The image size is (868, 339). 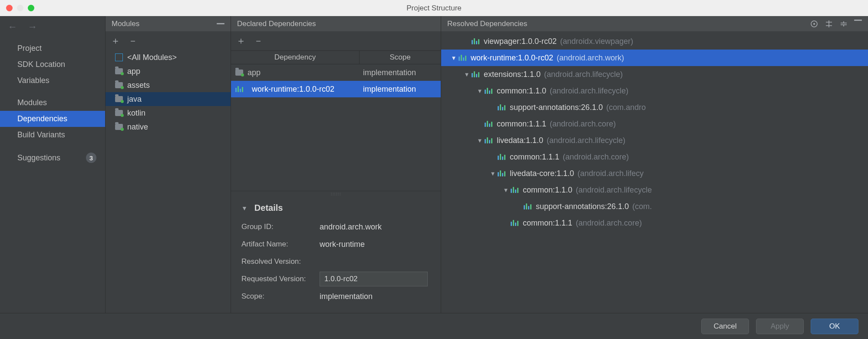 I want to click on remove-module-button: －, so click(x=133, y=41).